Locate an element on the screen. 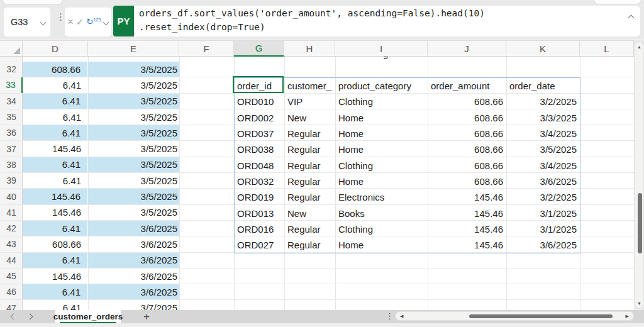 This screenshot has width=644, height=327. cell-K35: 3/3/2025 is located at coordinates (543, 118).